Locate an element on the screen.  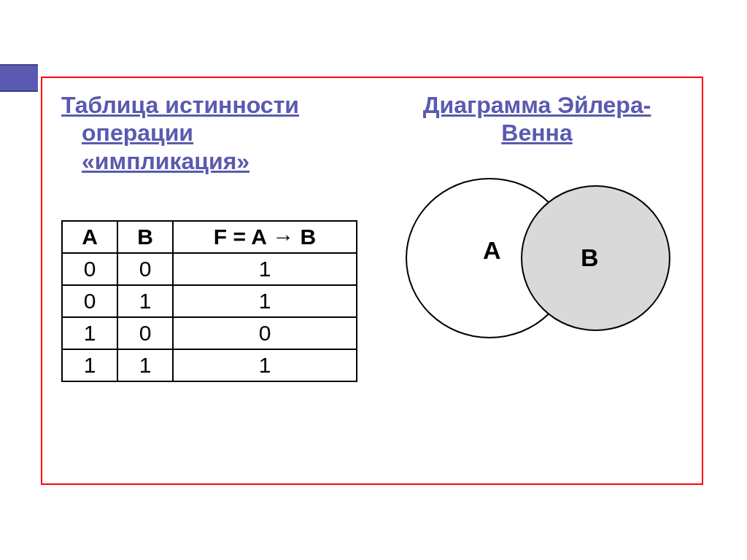
right-heading: Диаграмма Эйлера- Венна is located at coordinates (537, 120).